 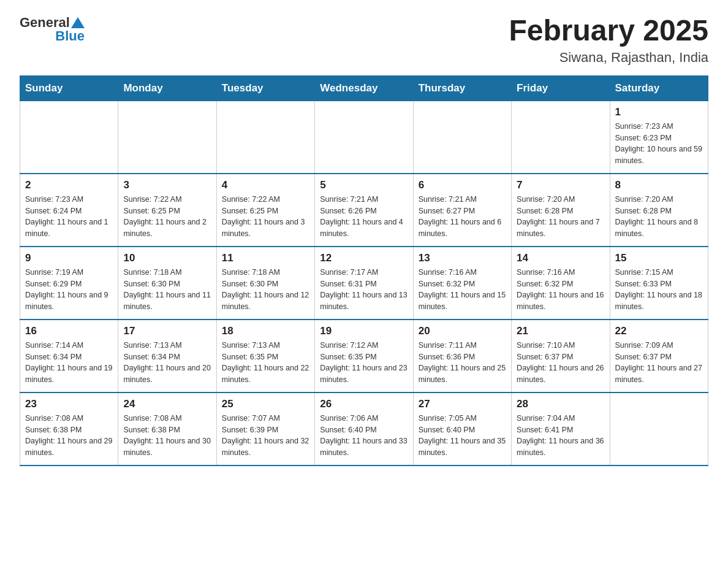 What do you see at coordinates (69, 331) in the screenshot?
I see `day-number: 16` at bounding box center [69, 331].